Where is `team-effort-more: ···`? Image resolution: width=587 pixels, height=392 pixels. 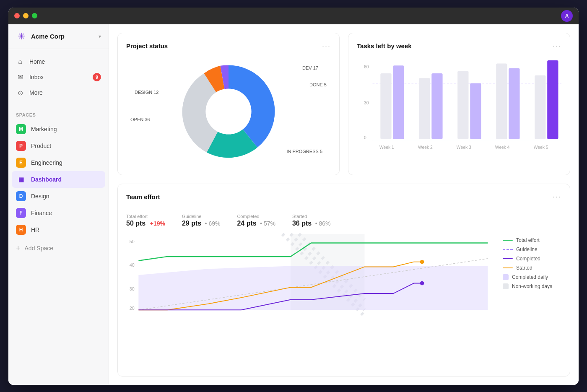
team-effort-more: ··· is located at coordinates (557, 197).